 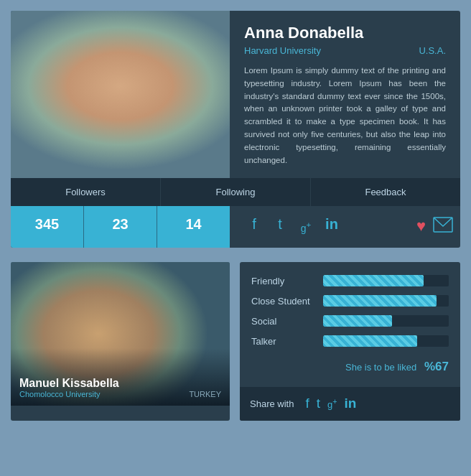 I want to click on share-facebook-icon: f, so click(x=307, y=403).